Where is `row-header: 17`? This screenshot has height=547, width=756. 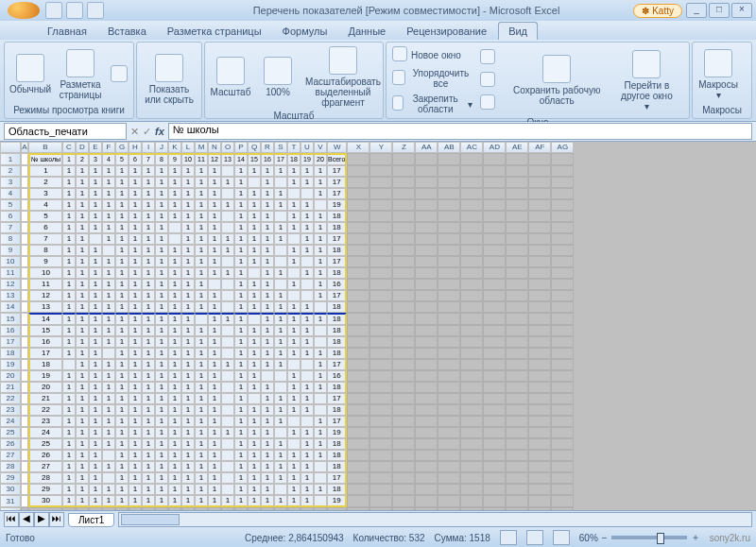
row-header: 17 is located at coordinates (10, 342).